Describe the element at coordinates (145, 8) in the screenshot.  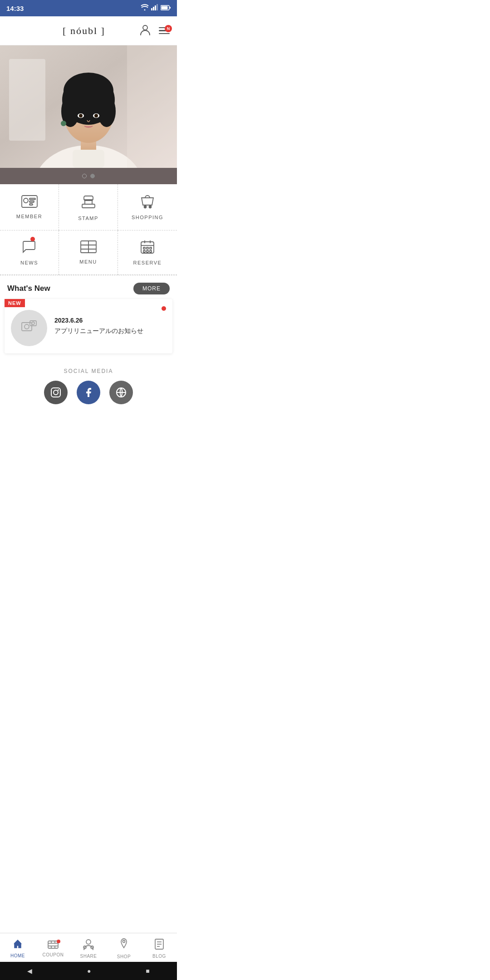
I see `wifi-icon` at that location.